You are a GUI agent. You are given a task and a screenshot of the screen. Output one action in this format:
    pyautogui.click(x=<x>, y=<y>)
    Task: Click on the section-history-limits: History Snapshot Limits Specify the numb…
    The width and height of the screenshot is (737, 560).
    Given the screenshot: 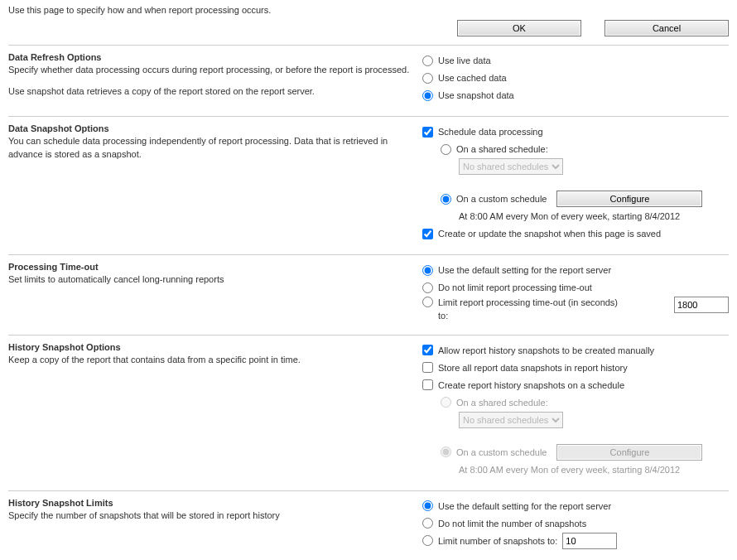 What is the action you would take?
    pyautogui.click(x=368, y=525)
    